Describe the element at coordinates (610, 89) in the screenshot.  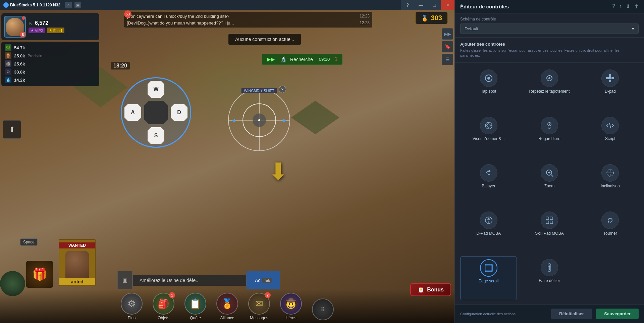
I see `ctrl-dpad: D-pad` at that location.